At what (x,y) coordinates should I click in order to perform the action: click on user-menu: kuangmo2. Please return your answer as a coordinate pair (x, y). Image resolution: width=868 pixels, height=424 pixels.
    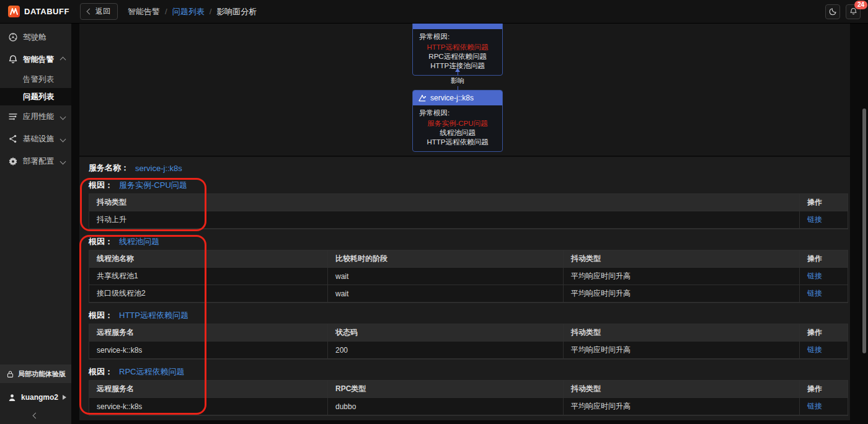
    Looking at the image, I should click on (36, 397).